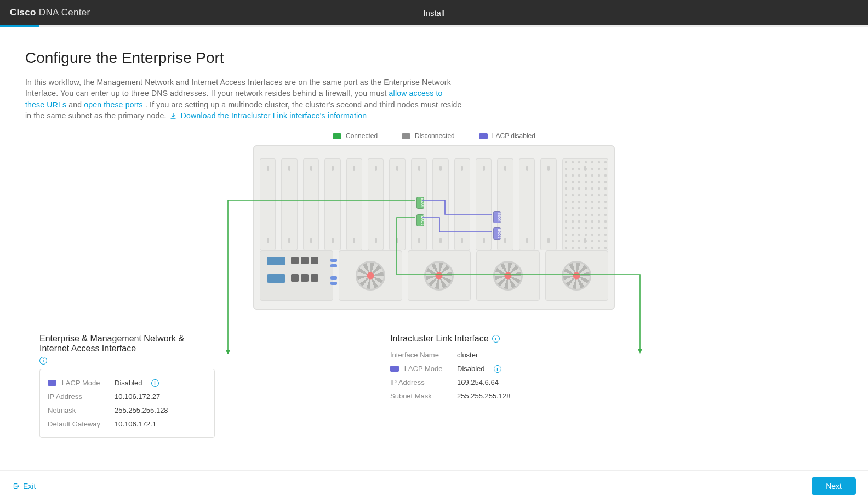 The width and height of the screenshot is (868, 501). What do you see at coordinates (337, 136) in the screenshot?
I see `swatch-connected-icon` at bounding box center [337, 136].